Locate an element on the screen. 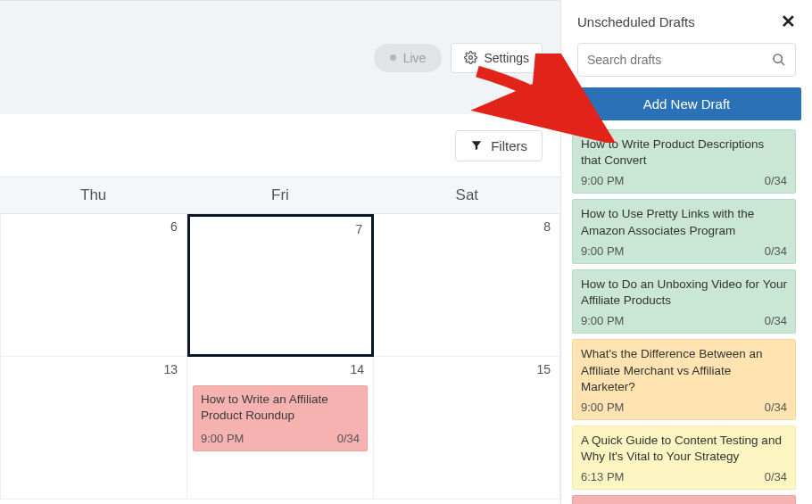  calendar-day: 6 is located at coordinates (94, 285).